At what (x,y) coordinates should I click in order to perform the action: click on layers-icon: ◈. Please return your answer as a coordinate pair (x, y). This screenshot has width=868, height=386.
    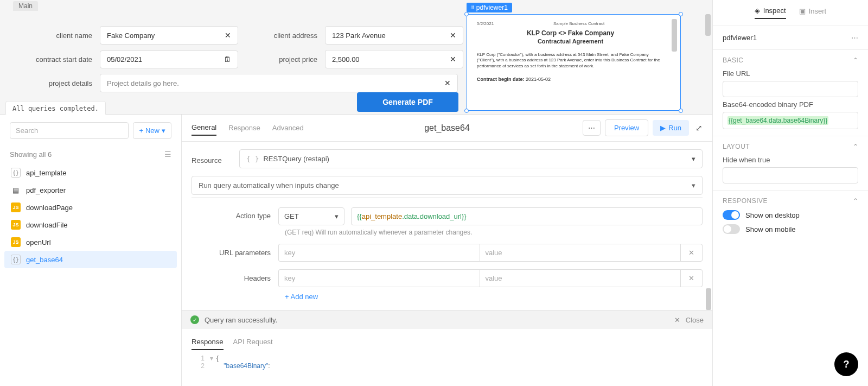
    Looking at the image, I should click on (757, 11).